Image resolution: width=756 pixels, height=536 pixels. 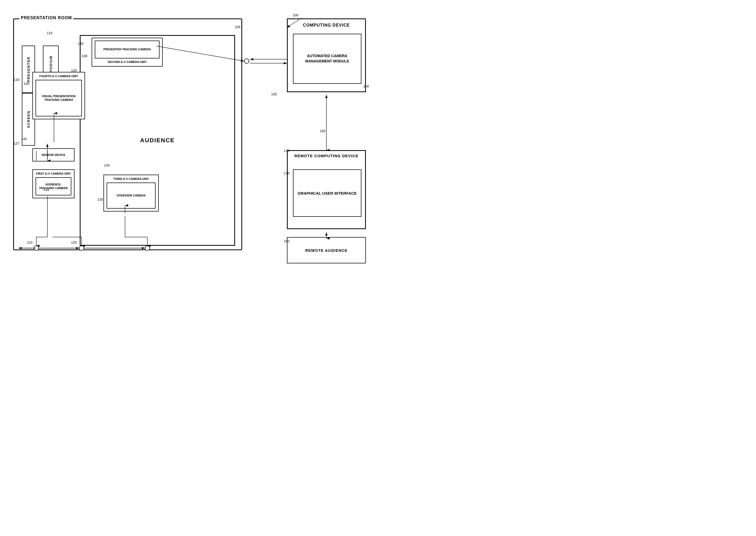 I want to click on audience-tracking-camera-inner: AUDIENCE-TRACKING CAMERA, so click(x=53, y=186).